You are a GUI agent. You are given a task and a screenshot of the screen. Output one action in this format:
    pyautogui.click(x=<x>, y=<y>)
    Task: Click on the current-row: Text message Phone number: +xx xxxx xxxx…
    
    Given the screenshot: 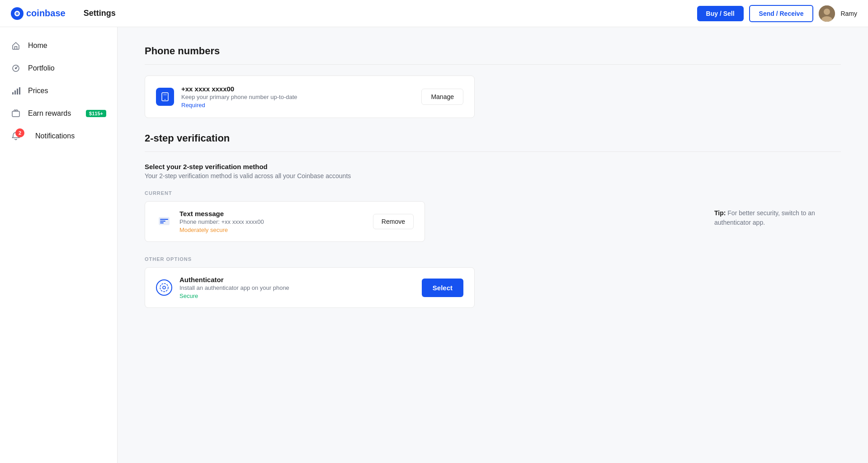 What is the action you would take?
    pyautogui.click(x=493, y=227)
    